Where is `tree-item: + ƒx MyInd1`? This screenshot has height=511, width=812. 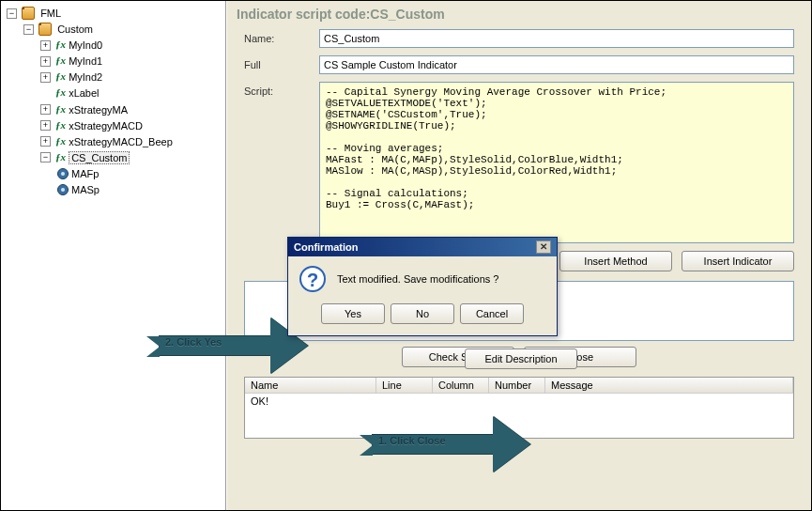
tree-item: + ƒx MyInd1 is located at coordinates (133, 60).